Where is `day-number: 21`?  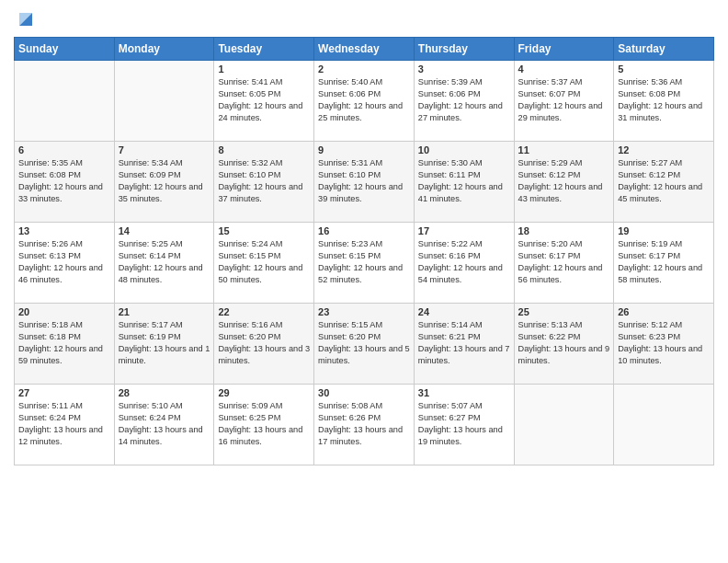 day-number: 21 is located at coordinates (165, 312).